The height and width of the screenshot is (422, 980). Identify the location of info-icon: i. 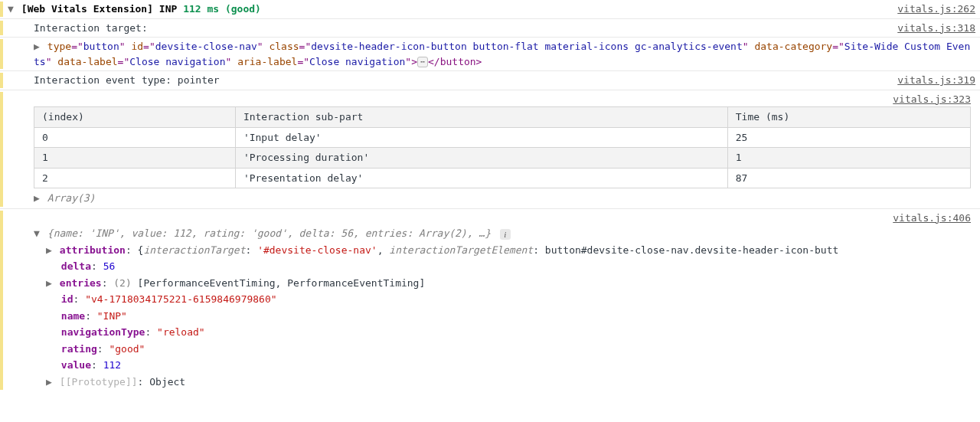
(505, 234).